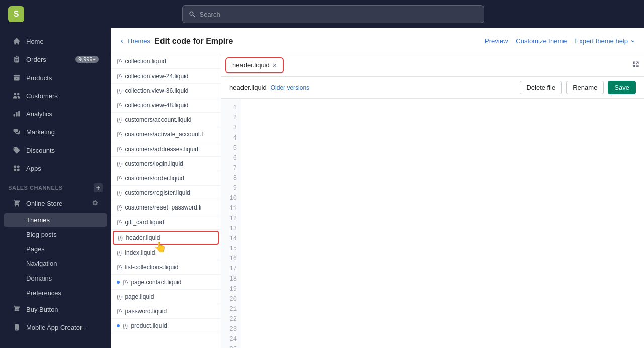 The width and height of the screenshot is (644, 348). Describe the element at coordinates (36, 59) in the screenshot. I see `sidebar-item-orders-label: Orders` at that location.